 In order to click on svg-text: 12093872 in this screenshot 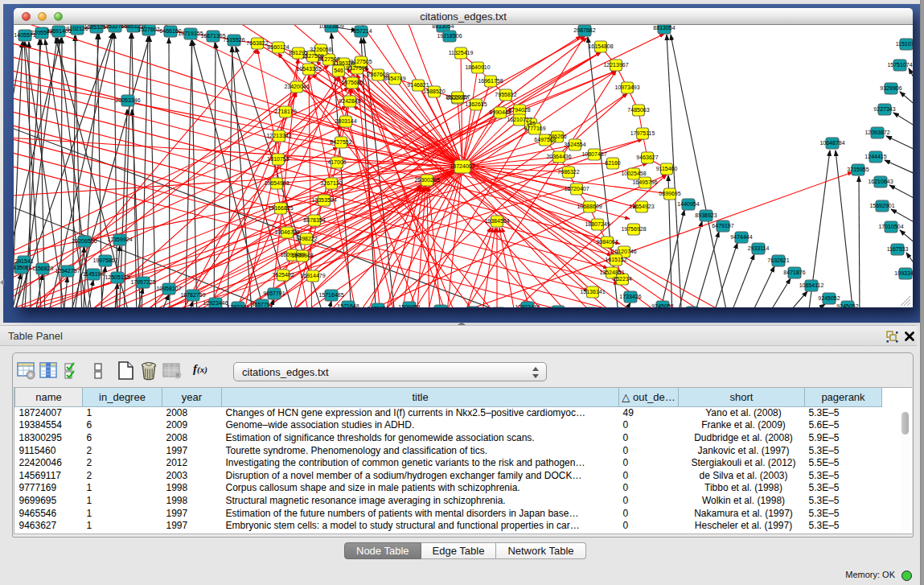, I will do `click(877, 132)`.